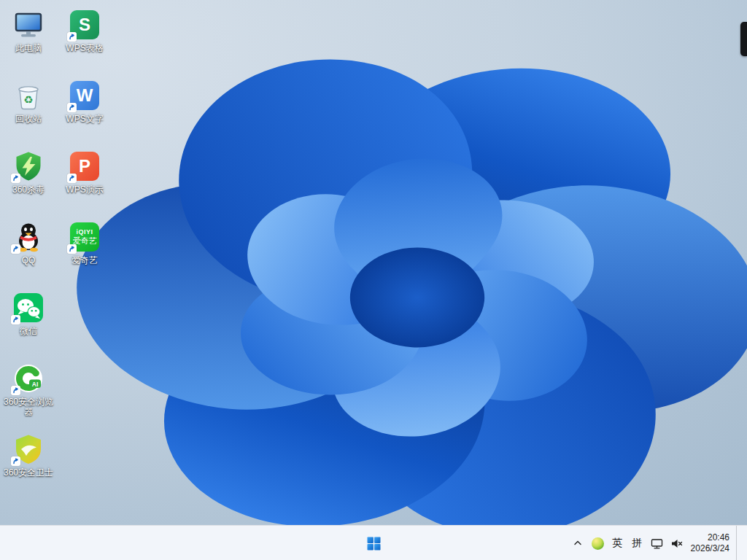 This screenshot has height=560, width=747. What do you see at coordinates (28, 464) in the screenshot?
I see `desktop-icon-360-guard: 360安全卫士` at bounding box center [28, 464].